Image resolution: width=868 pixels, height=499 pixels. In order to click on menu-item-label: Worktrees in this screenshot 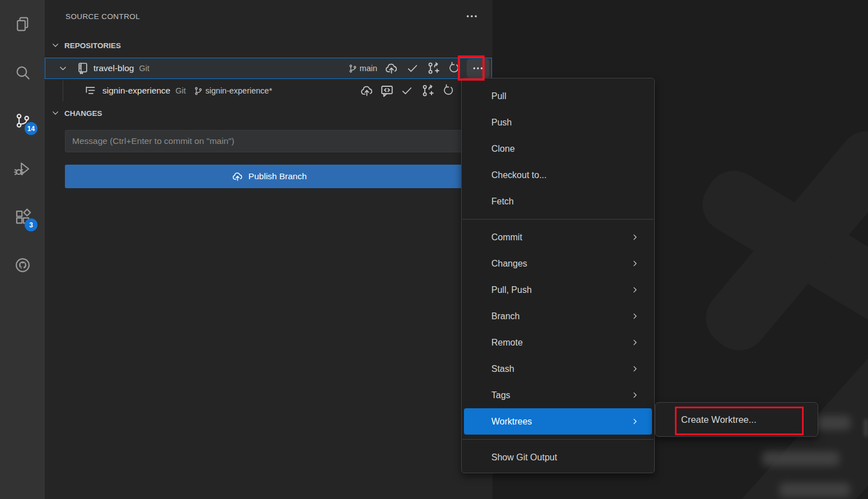, I will do `click(512, 422)`.